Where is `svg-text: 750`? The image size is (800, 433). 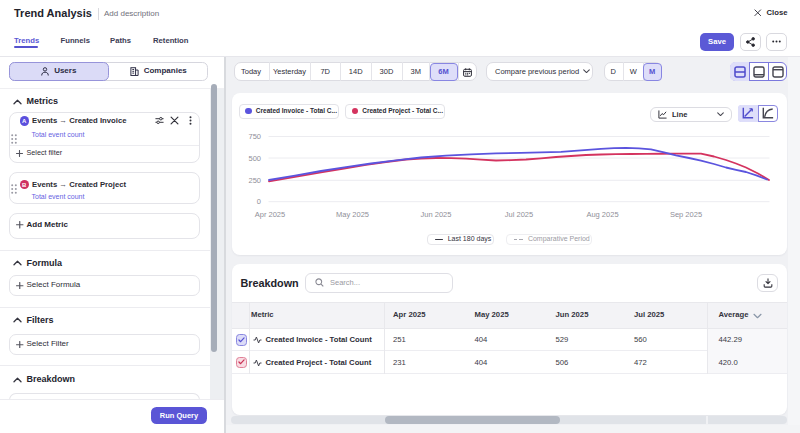
svg-text: 750 is located at coordinates (254, 136).